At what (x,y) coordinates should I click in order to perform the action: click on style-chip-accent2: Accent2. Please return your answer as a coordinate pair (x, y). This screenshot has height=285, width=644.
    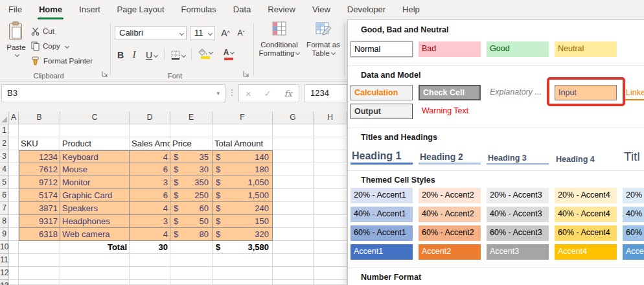
    Looking at the image, I should click on (450, 252).